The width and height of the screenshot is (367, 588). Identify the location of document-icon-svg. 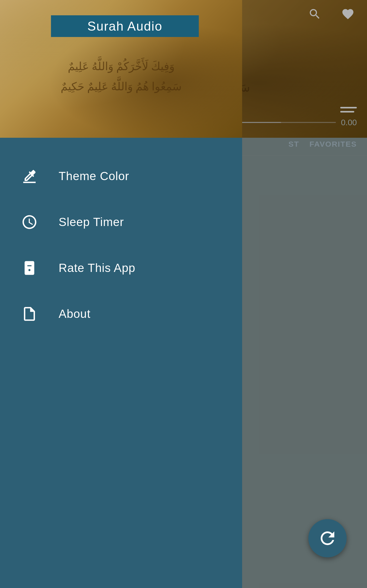
(30, 314).